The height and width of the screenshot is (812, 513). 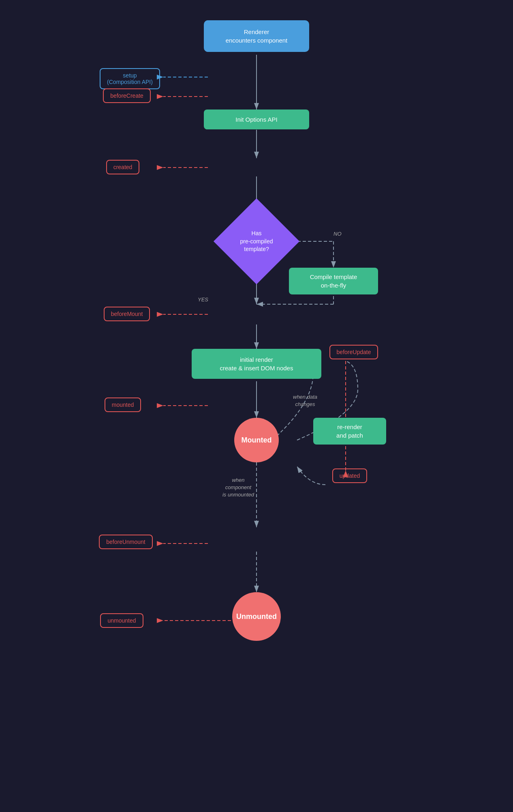 I want to click on unmounted-hook-label: unmounted, so click(x=122, y=621).